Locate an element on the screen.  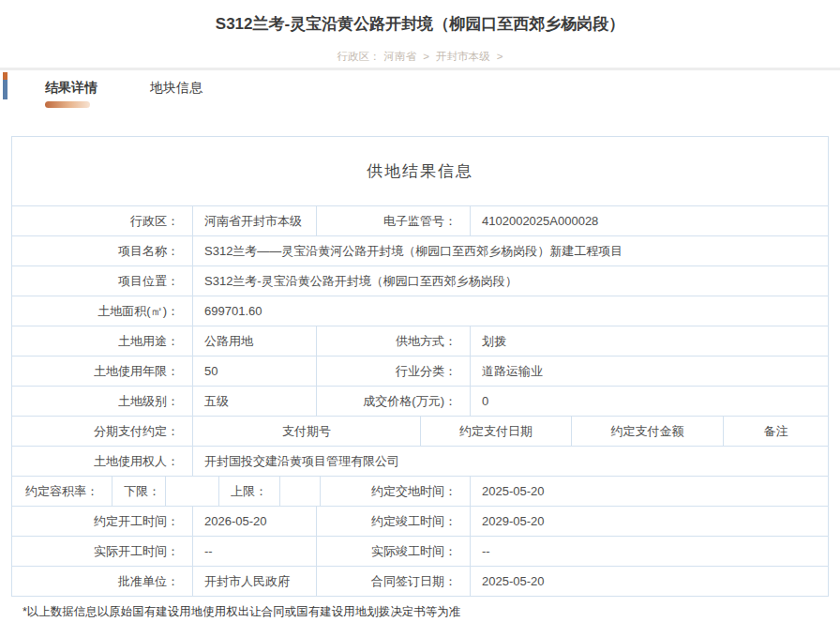
supply-method-value: 划拨 is located at coordinates (649, 341).